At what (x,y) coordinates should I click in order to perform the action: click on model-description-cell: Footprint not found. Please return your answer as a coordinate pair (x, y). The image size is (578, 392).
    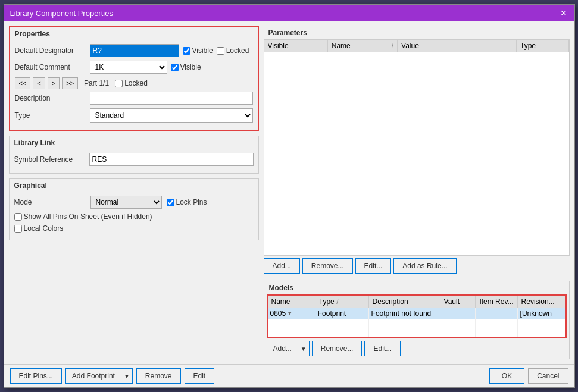
    Looking at the image, I should click on (404, 314).